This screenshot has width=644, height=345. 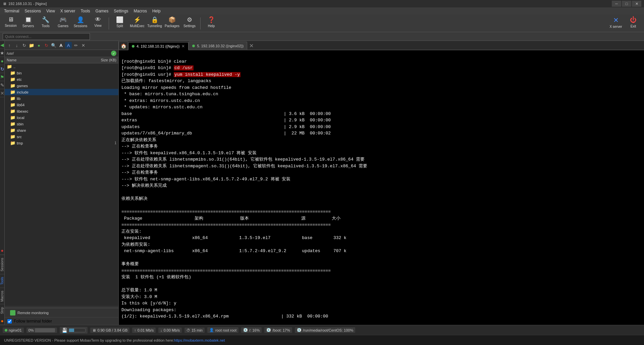 What do you see at coordinates (637, 4) in the screenshot?
I see `close-button: ✕` at bounding box center [637, 4].